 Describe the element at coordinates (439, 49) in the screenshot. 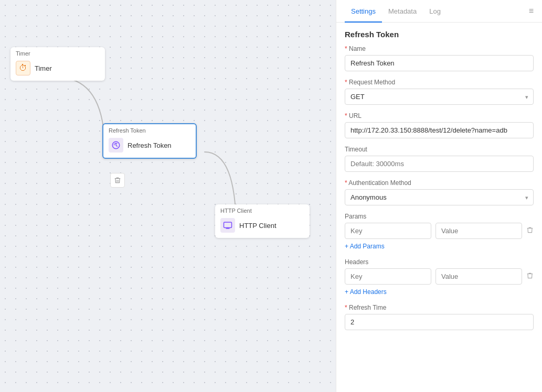

I see `name-label: Name` at that location.